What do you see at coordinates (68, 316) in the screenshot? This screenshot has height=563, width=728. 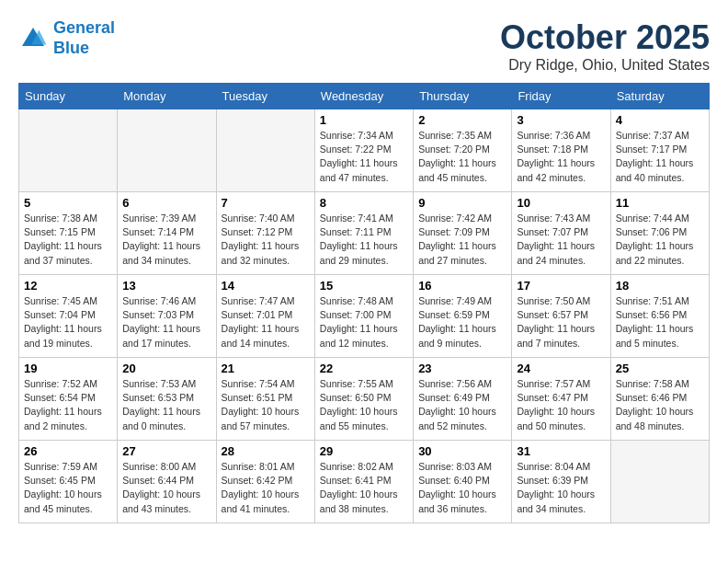 I see `calendar-cell: 12Sunrise: 7:45 AMSunset: 7:04 PMDayligh…` at bounding box center [68, 316].